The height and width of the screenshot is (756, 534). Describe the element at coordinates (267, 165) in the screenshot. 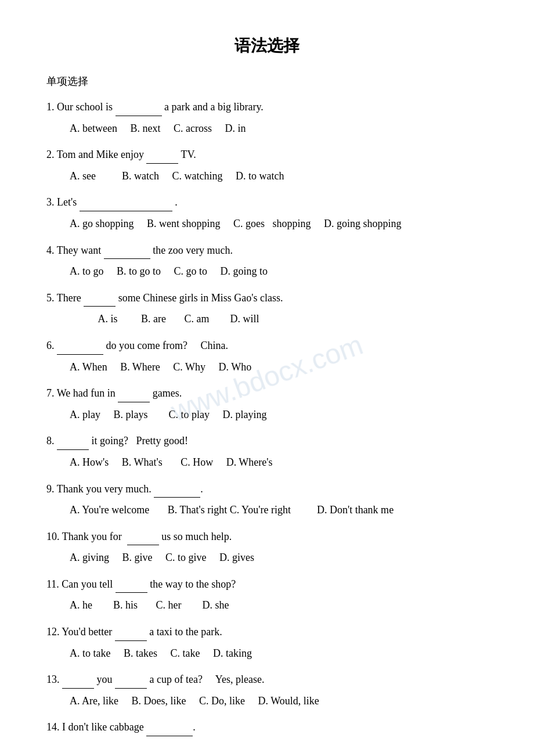

I see `question-2: 2. Tom and Mike enjoy TV. A. see B. watc…` at that location.